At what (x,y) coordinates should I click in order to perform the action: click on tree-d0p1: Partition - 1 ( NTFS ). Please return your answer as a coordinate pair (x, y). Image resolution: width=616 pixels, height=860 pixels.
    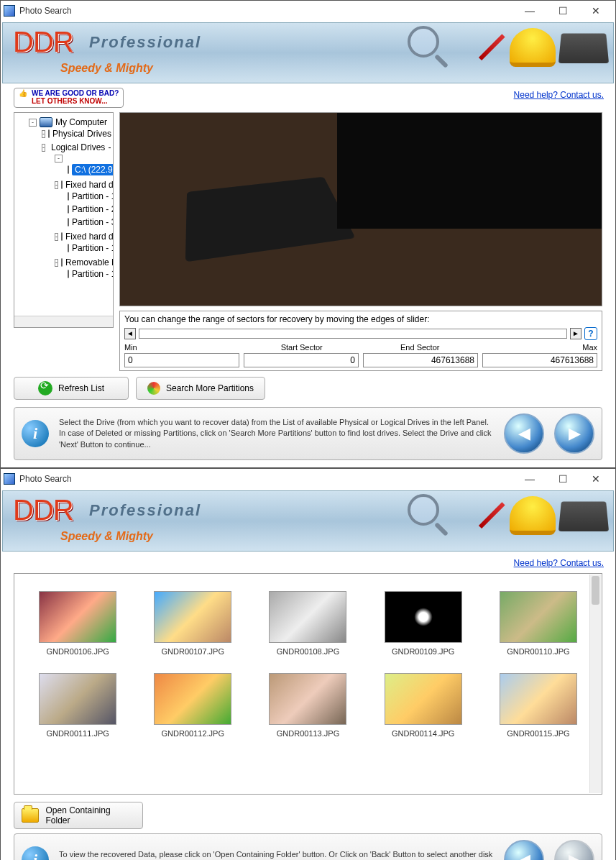
    Looking at the image, I should click on (93, 196).